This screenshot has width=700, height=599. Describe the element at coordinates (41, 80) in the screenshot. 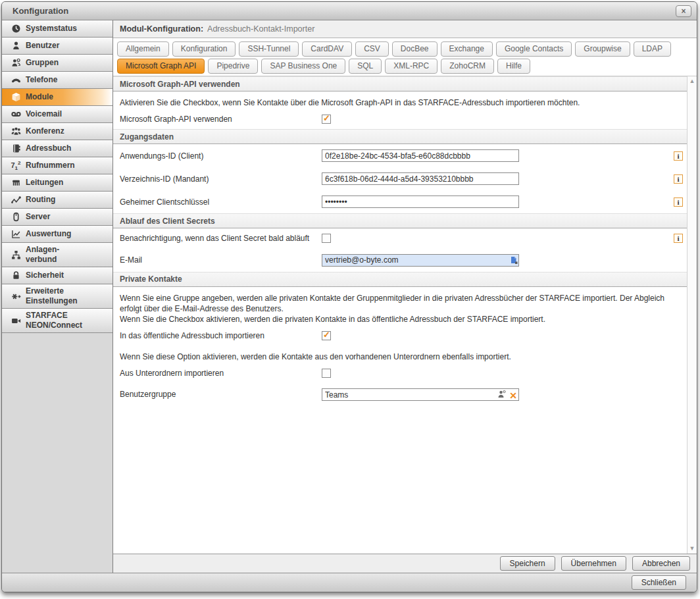

I see `sidebar-item-label: Telefone` at that location.